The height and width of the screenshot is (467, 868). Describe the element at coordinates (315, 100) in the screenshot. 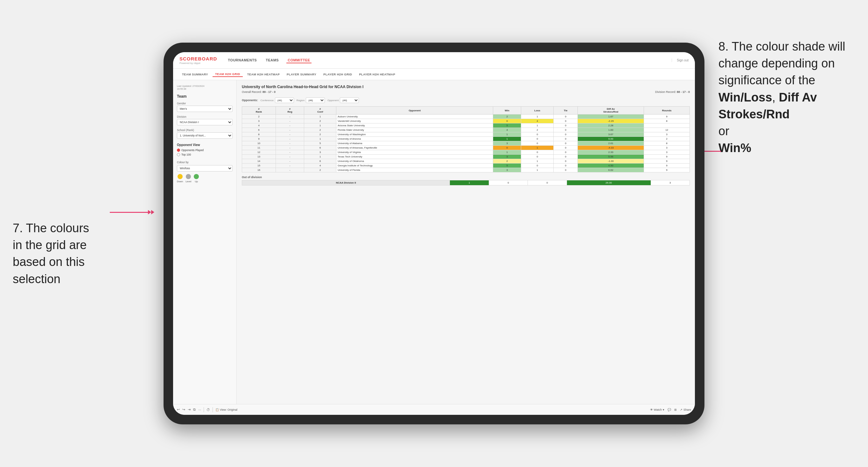

I see `region-select: (All)` at that location.